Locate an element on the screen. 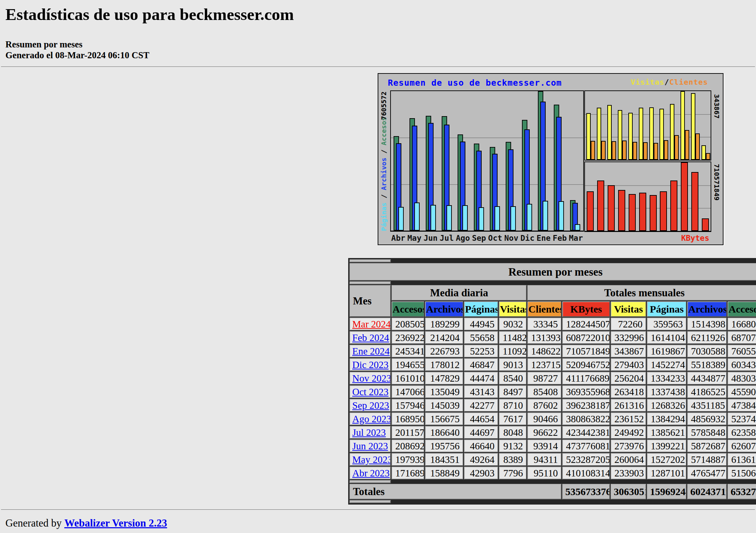 This screenshot has width=756, height=533. cell-visitas: 9013 is located at coordinates (513, 365).